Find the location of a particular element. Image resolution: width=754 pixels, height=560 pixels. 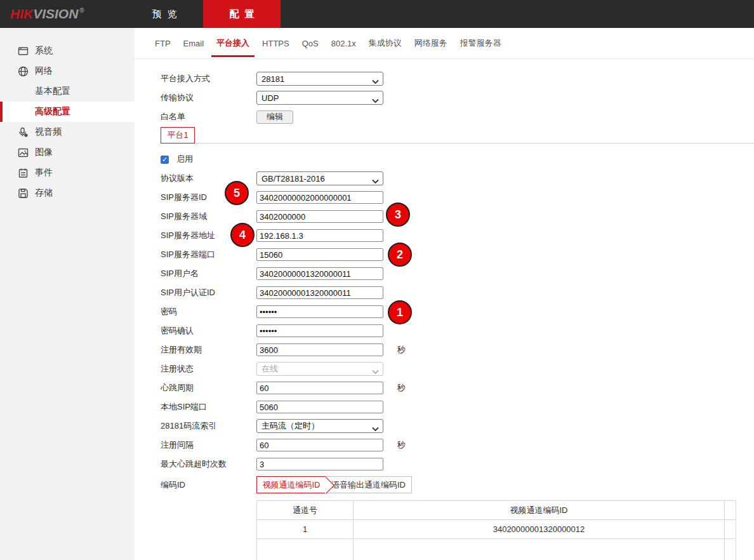

reg-validity-input is located at coordinates (320, 350).